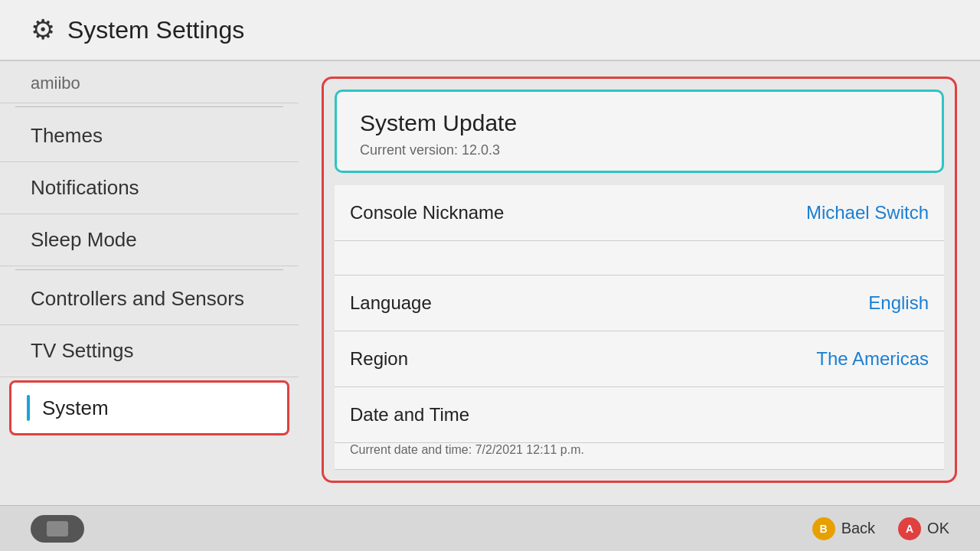 The image size is (980, 551). I want to click on system-update-title: System Update, so click(639, 123).